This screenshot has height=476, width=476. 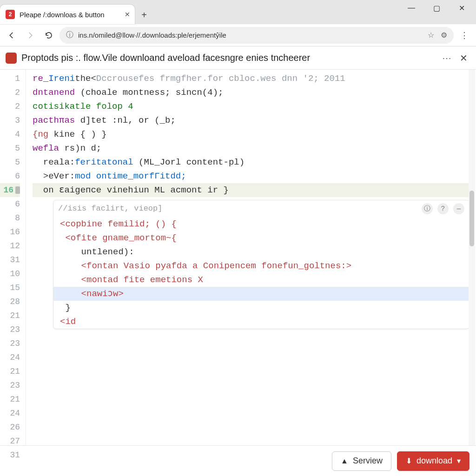 I want to click on code-line-selected: <nawiɔw>, so click(x=261, y=294).